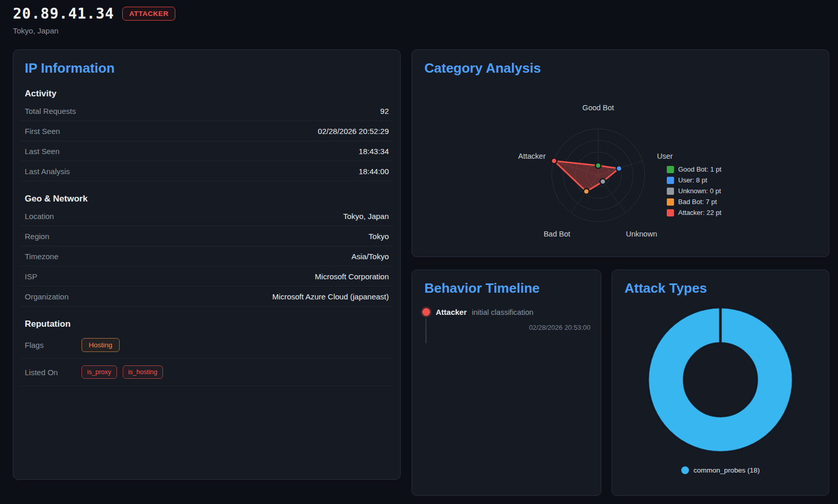 This screenshot has width=838, height=504. What do you see at coordinates (694, 212) in the screenshot?
I see `legend-item-attacker: Attacker: 22 pt` at bounding box center [694, 212].